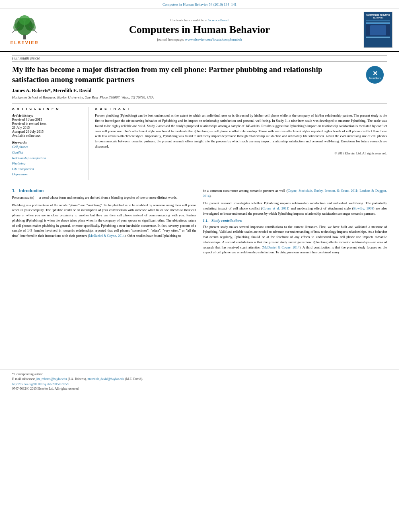 The image size is (399, 532). Describe the element at coordinates (200, 75) in the screenshot. I see `article-title: My life has become a major distraction f…` at that location.